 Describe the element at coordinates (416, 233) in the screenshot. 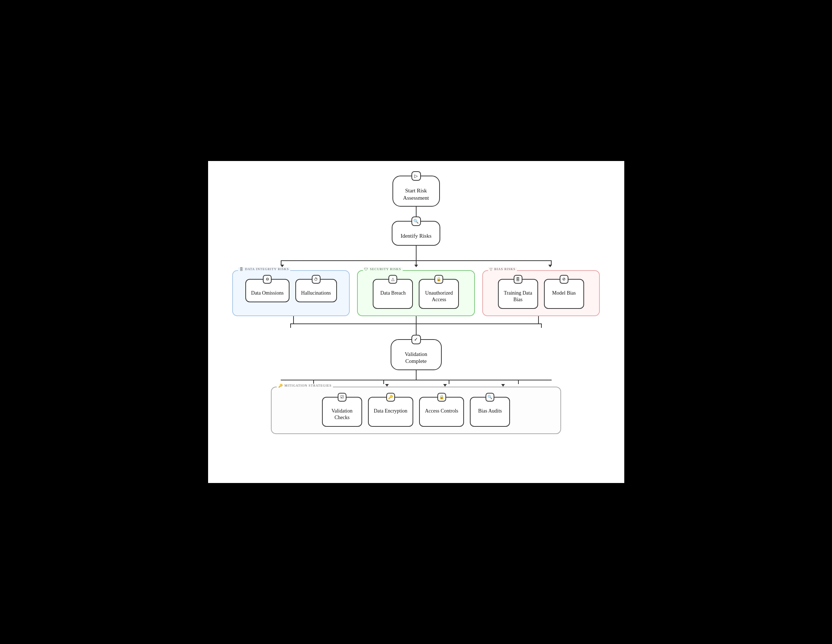

I see `identify-node: 🔍 Identify Risks` at that location.